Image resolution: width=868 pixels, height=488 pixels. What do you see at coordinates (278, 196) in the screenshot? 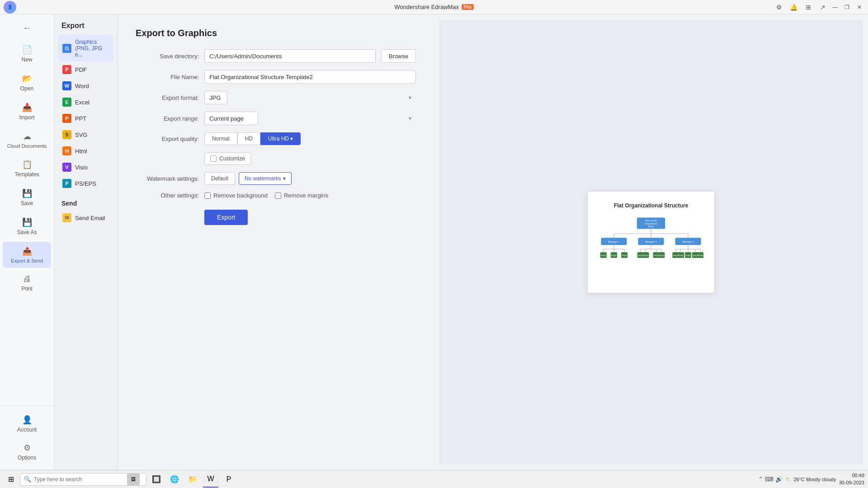
I see `remove-margins-checkbox` at bounding box center [278, 196].